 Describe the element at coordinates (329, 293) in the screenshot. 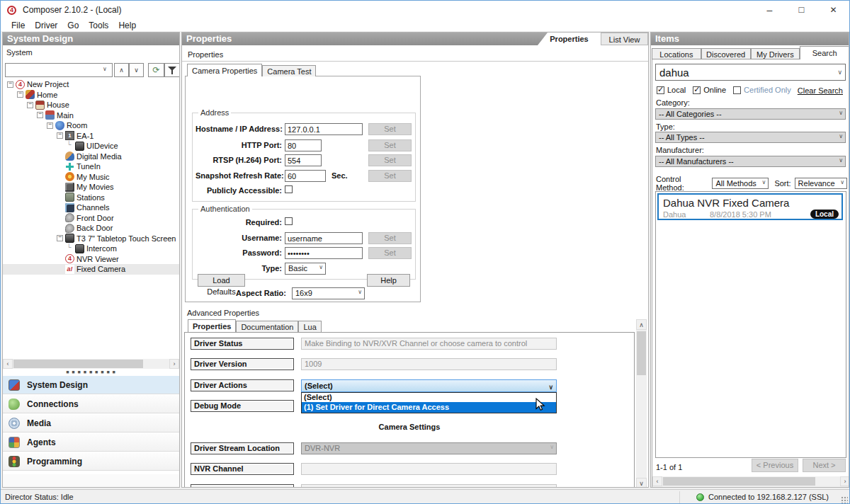

I see `aspect-ratio-dropdown: 16x9` at that location.